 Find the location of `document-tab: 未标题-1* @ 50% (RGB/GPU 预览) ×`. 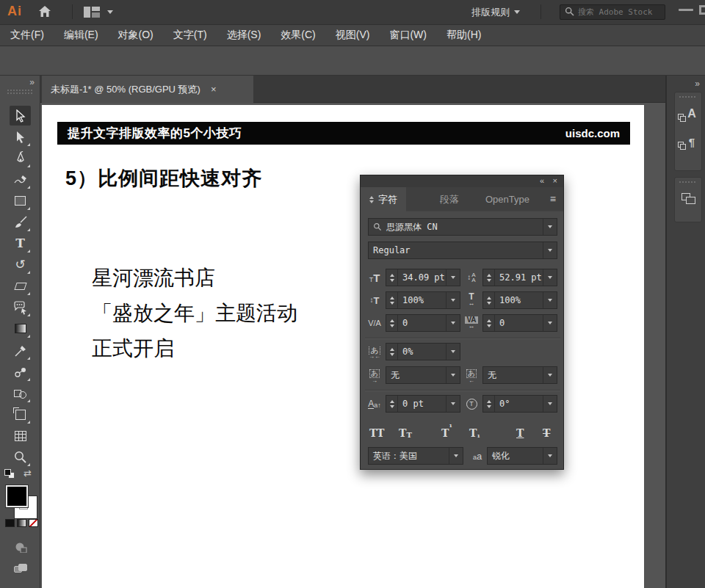

document-tab: 未标题-1* @ 50% (RGB/GPU 预览) × is located at coordinates (148, 90).